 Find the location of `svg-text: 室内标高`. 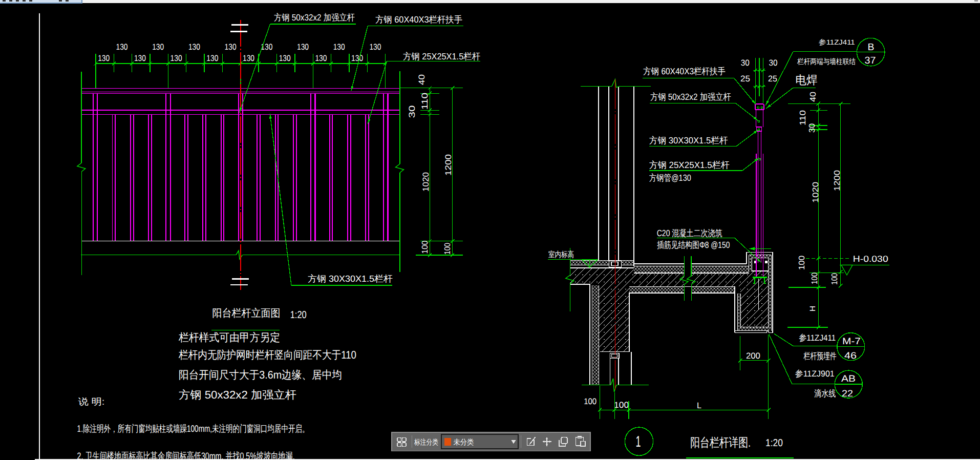

svg-text: 室内标高 is located at coordinates (561, 255).